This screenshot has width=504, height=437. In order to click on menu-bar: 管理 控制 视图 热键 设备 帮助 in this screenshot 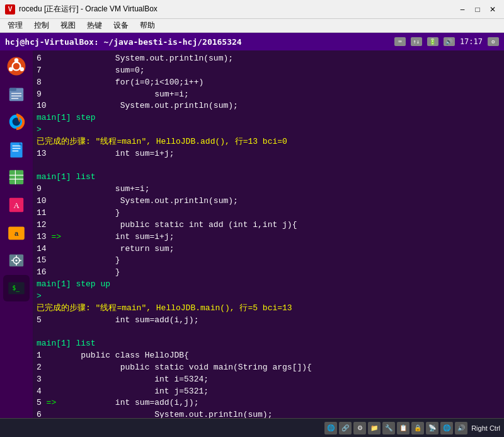, I will do `click(252, 26)`.